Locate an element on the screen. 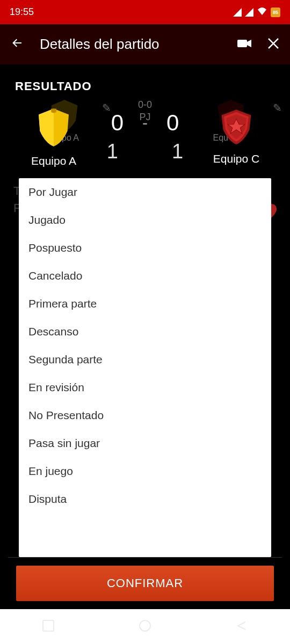  option-en-juego: En juego is located at coordinates (145, 471).